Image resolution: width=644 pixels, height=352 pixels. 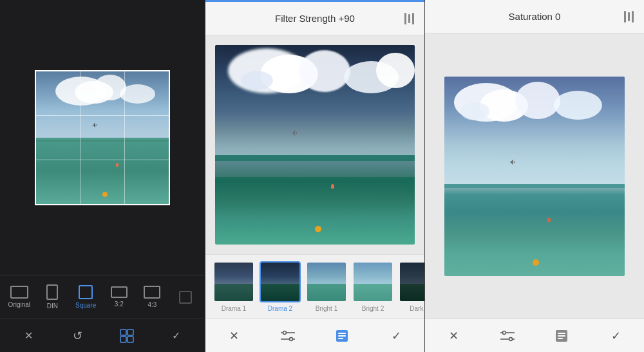 What do you see at coordinates (102, 297) in the screenshot?
I see `crop-toolbar: Original DIN Square 3:2 4:3` at bounding box center [102, 297].